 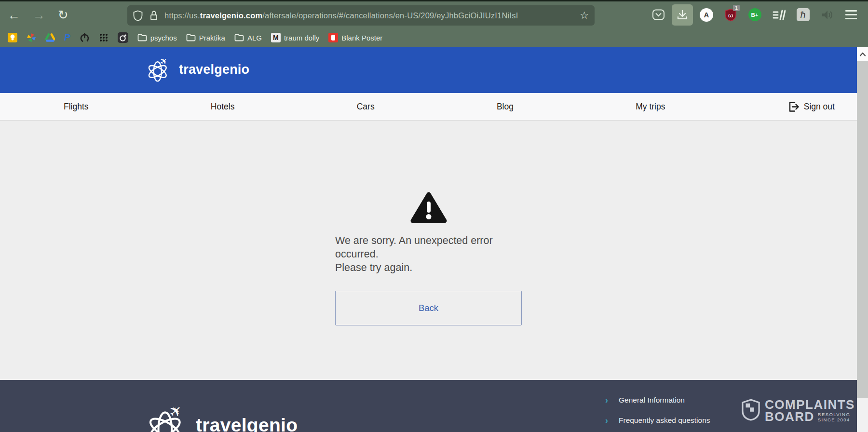 I want to click on power-icon, so click(x=85, y=38).